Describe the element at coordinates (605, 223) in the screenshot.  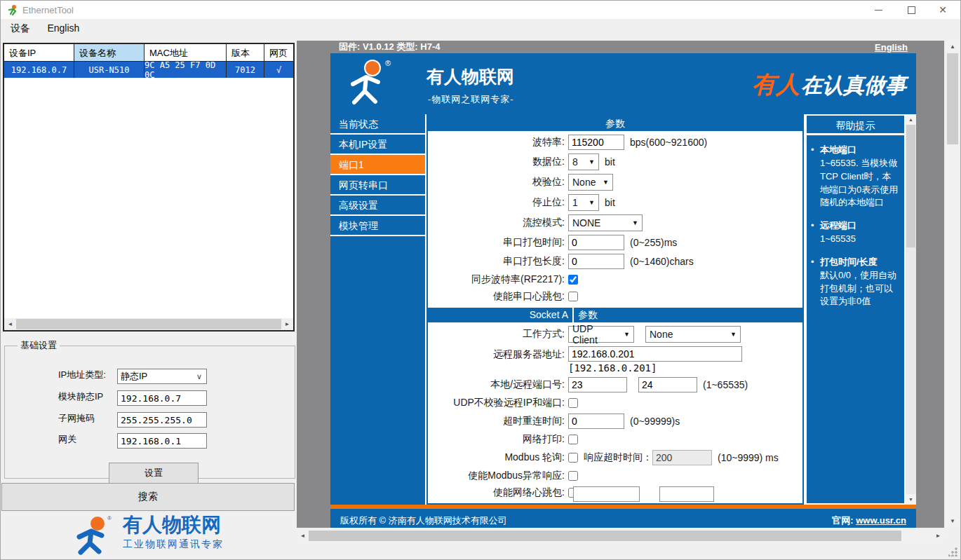
I see `flowctrl-select: NONE ▼` at that location.